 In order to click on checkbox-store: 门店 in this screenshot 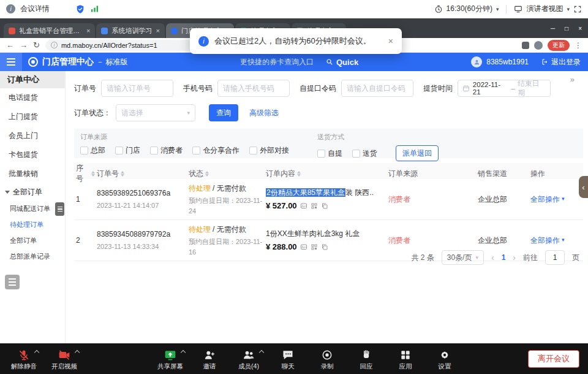, I will do `click(127, 151)`.